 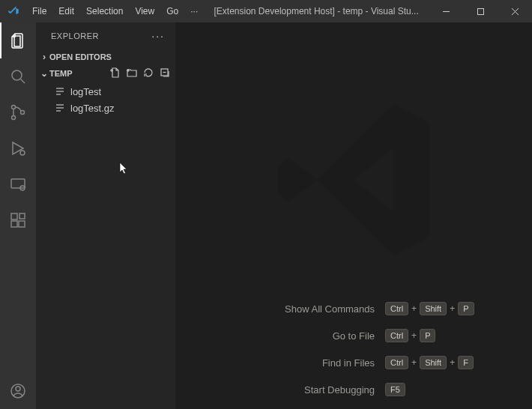 I want to click on shortcut-row: Go to FileCtrl+P, so click(x=354, y=336).